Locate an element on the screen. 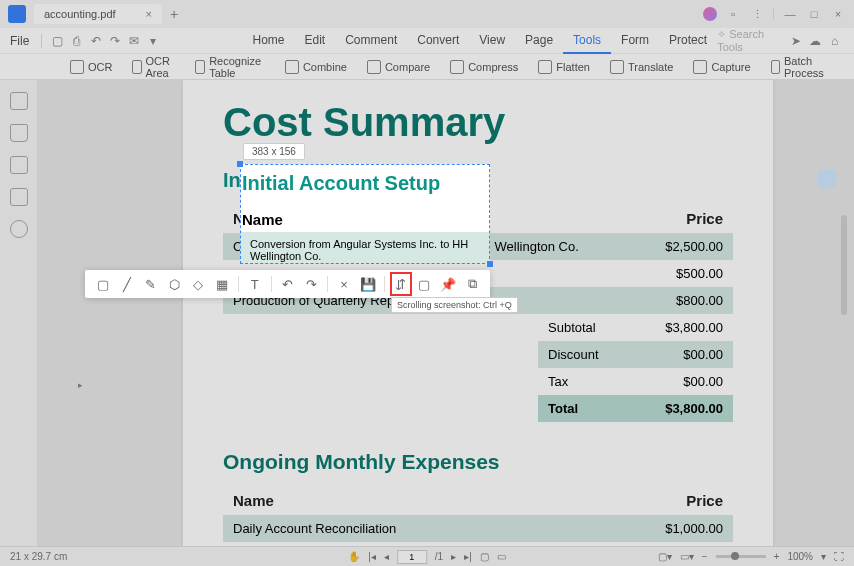  mail-icon: ✉ is located at coordinates (134, 41).